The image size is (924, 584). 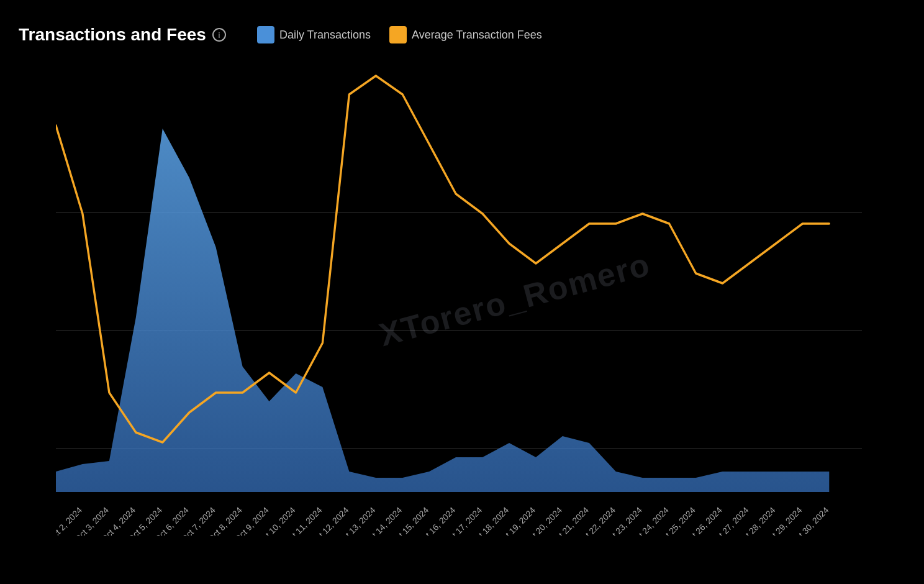 What do you see at coordinates (219, 35) in the screenshot?
I see `info-icon: i` at bounding box center [219, 35].